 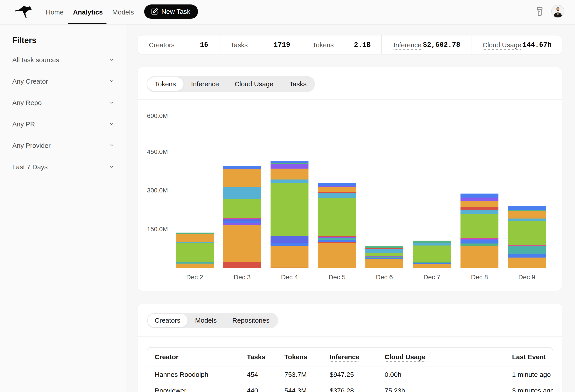 What do you see at coordinates (527, 277) in the screenshot?
I see `svg-text: Dec 9` at bounding box center [527, 277].